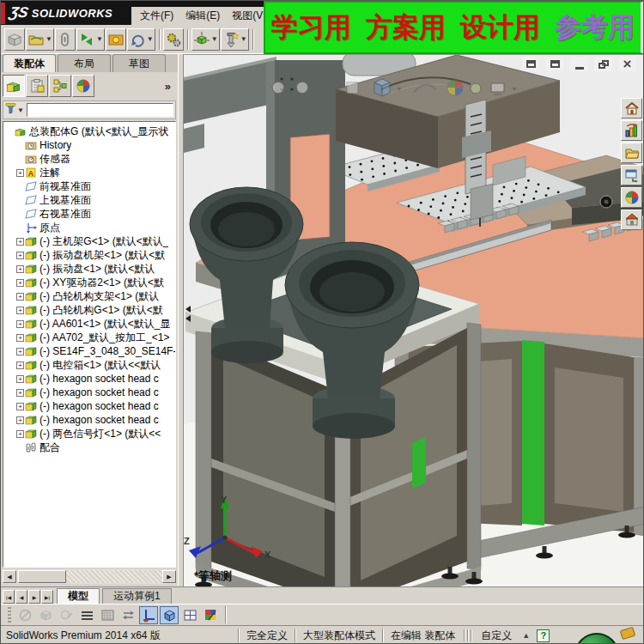 The height and width of the screenshot is (644, 644). Describe the element at coordinates (89, 351) in the screenshot. I see `tree-item: +(-) SE14F_3_048_30_SE14F-` at that location.